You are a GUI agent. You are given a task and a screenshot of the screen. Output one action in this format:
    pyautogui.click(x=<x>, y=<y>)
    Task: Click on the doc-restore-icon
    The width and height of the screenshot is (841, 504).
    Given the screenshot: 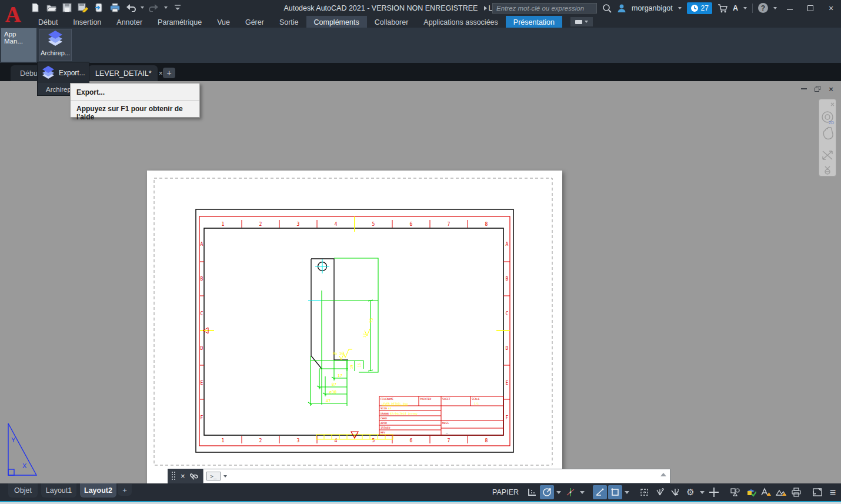 What is the action you would take?
    pyautogui.click(x=817, y=89)
    